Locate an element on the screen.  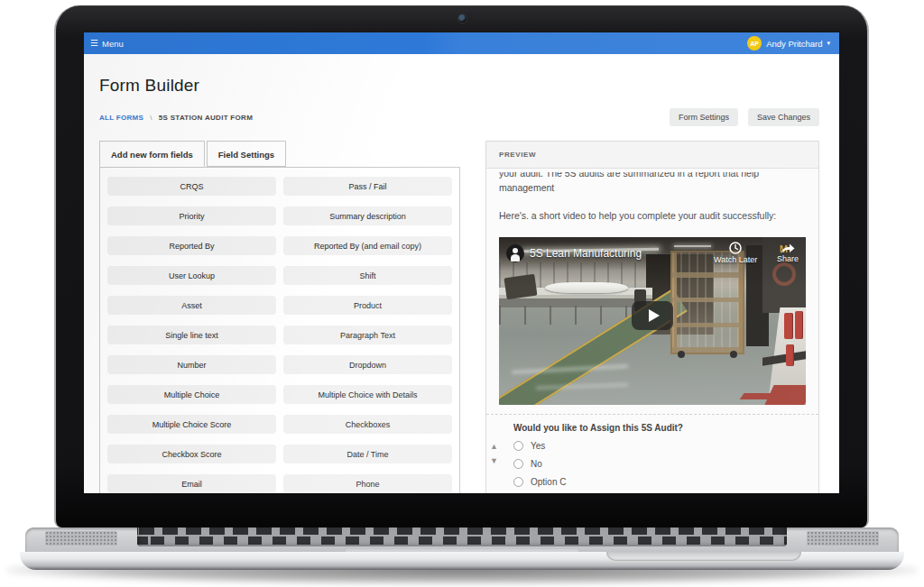
speaker-grille-right is located at coordinates (843, 538).